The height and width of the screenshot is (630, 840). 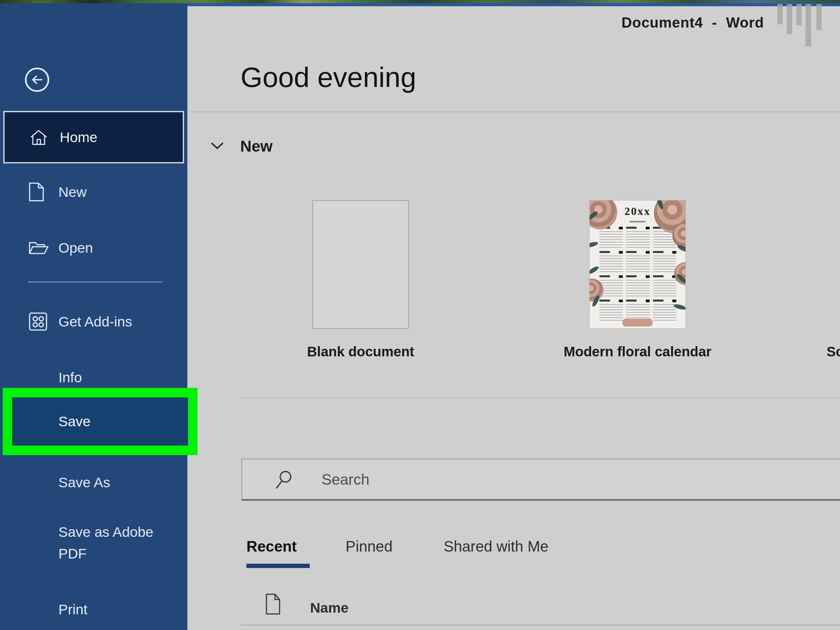 What do you see at coordinates (38, 322) in the screenshot?
I see `add-ins-grid-icon` at bounding box center [38, 322].